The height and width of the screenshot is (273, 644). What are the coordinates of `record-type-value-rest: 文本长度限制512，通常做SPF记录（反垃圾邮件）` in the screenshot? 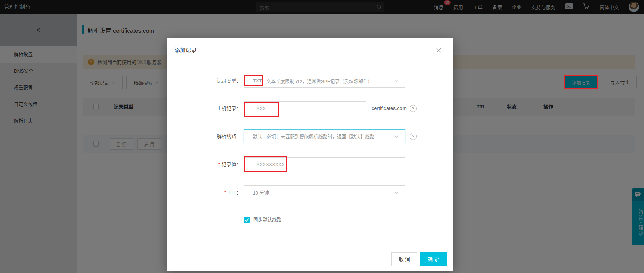 It's located at (319, 81).